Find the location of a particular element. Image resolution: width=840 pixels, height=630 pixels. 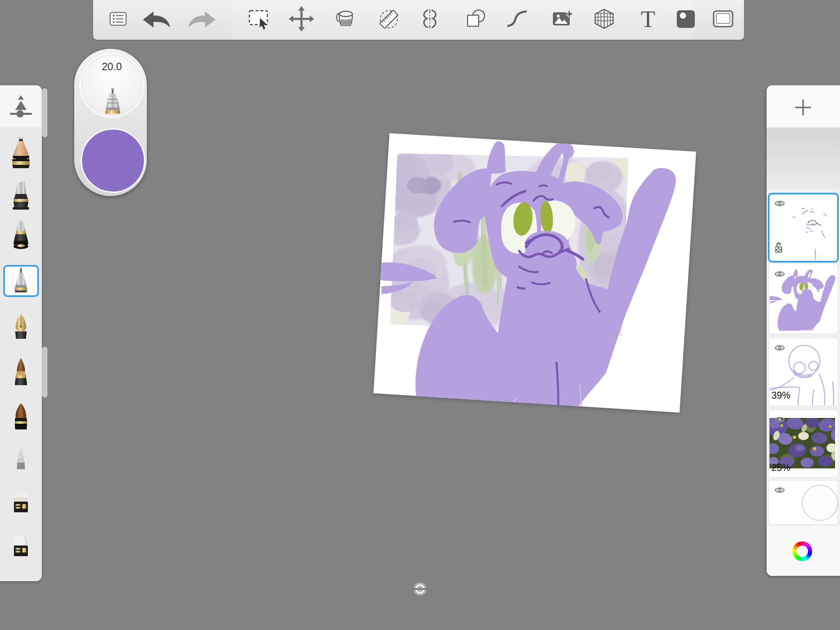

svg-text: 39% is located at coordinates (781, 395).